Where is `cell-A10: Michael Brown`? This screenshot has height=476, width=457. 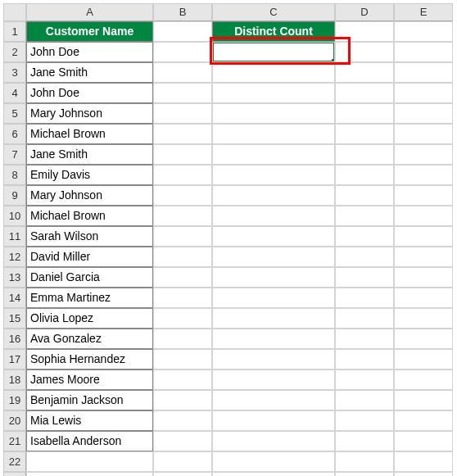 cell-A10: Michael Brown is located at coordinates (90, 216).